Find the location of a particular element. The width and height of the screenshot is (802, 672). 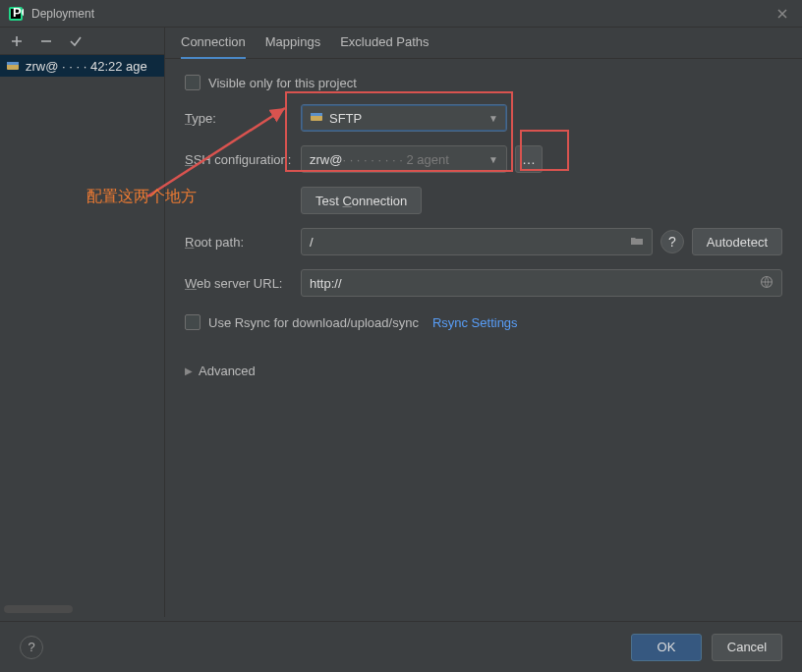

use-rsync-checkbox is located at coordinates (193, 322).